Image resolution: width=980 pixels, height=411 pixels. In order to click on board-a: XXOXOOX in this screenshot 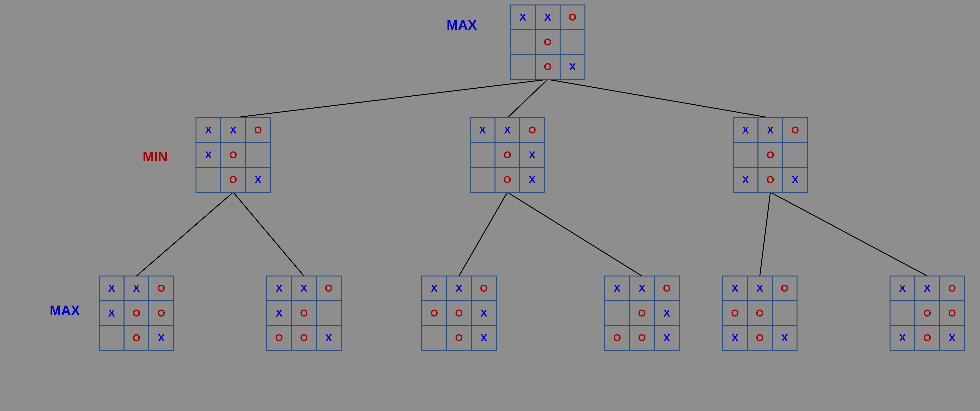, I will do `click(233, 155)`.